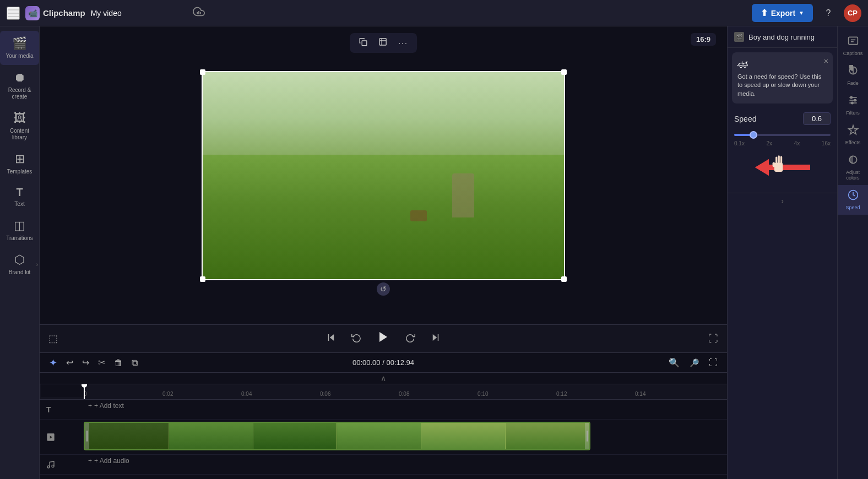  I want to click on tooltip-close-button: ×, so click(826, 61).